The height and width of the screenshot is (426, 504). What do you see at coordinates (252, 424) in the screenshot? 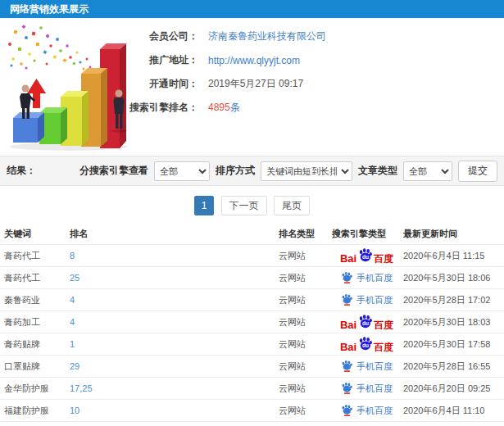
I see `table-row: 手机百度` at bounding box center [252, 424].